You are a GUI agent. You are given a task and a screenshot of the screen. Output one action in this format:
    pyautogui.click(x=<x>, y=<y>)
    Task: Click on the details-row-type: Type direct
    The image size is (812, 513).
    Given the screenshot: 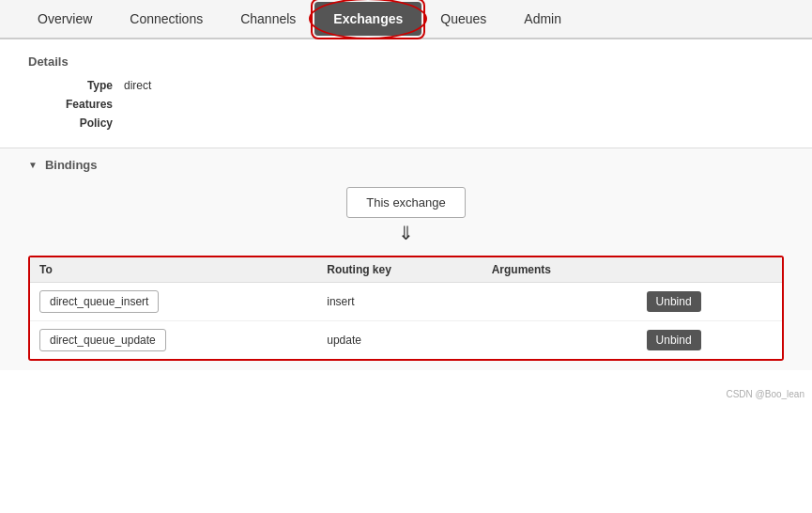 What is the action you would take?
    pyautogui.click(x=415, y=86)
    